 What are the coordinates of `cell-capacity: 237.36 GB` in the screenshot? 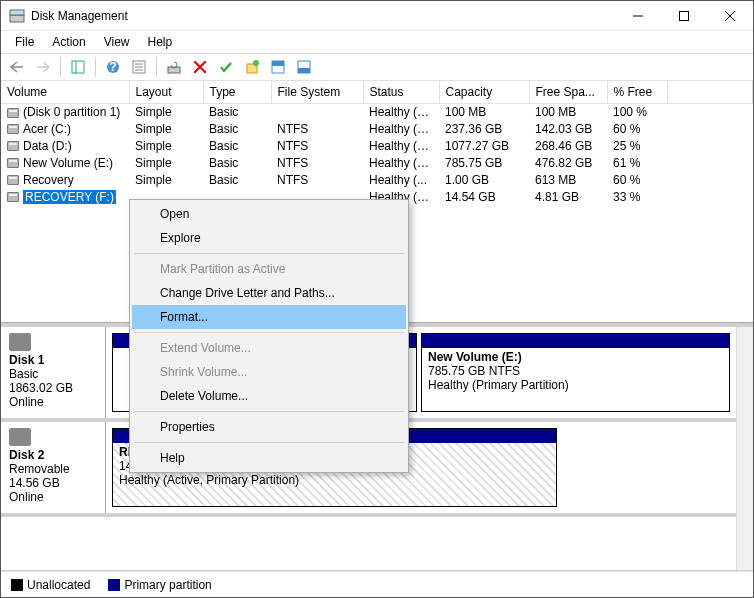 It's located at (484, 128).